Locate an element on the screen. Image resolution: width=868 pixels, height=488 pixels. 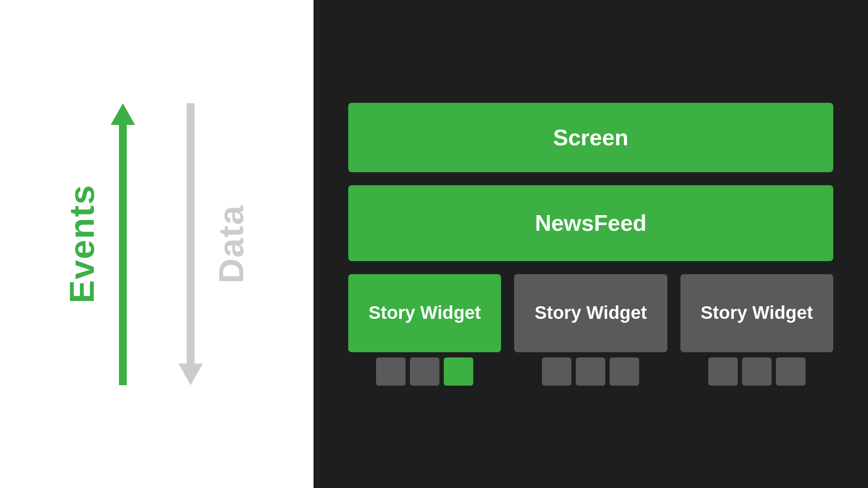
story-widget-block-2: Story Widget is located at coordinates (591, 313).